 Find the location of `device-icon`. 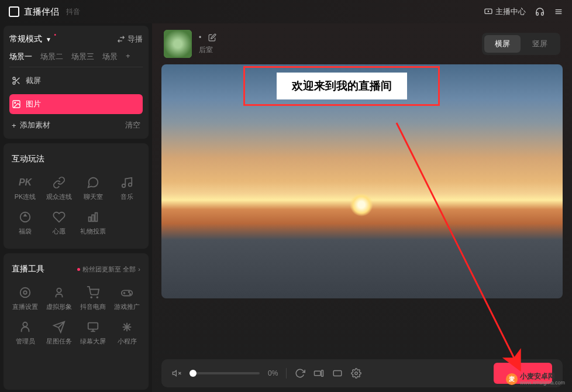

device-icon is located at coordinates (319, 373).